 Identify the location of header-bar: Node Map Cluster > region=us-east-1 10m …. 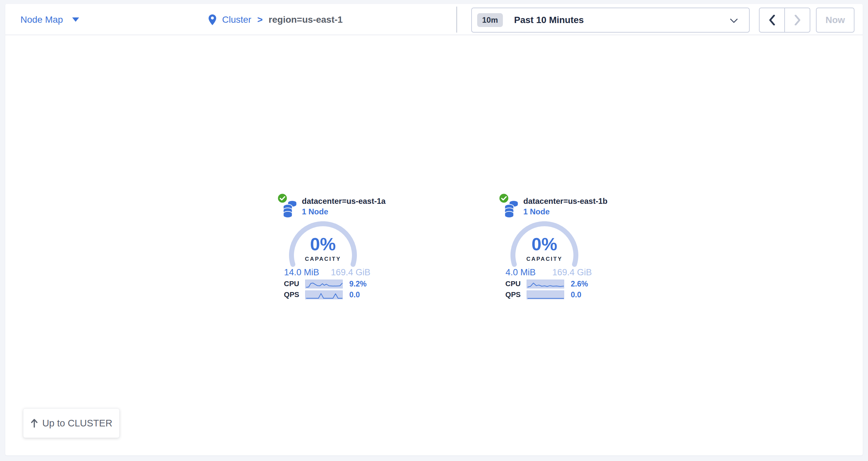
(434, 20).